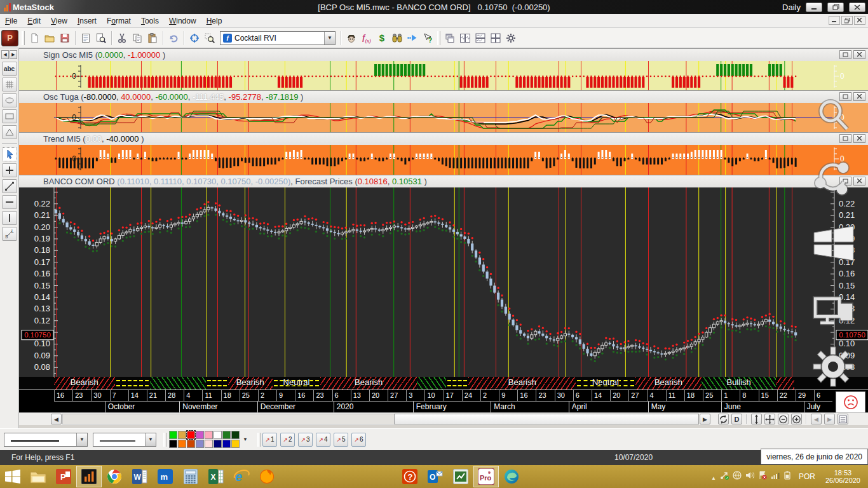 The width and height of the screenshot is (868, 488). What do you see at coordinates (10, 116) in the screenshot?
I see `rectangle-tool` at bounding box center [10, 116].